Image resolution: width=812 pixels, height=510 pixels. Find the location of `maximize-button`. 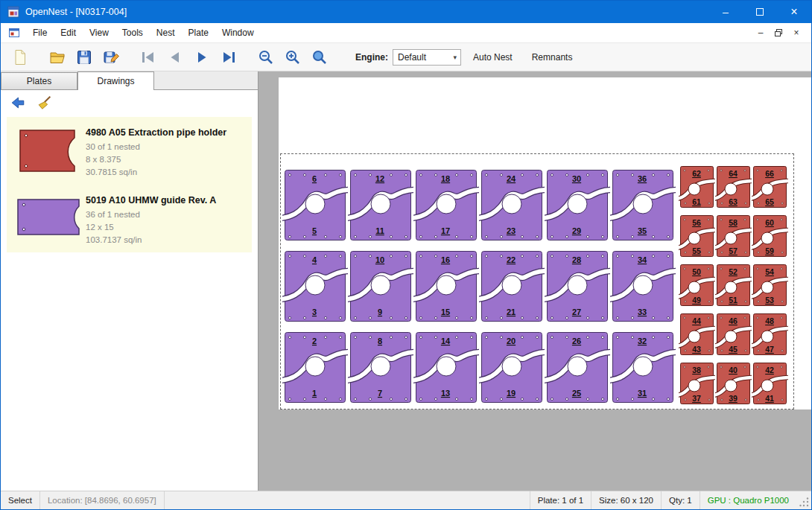

maximize-button is located at coordinates (760, 12).